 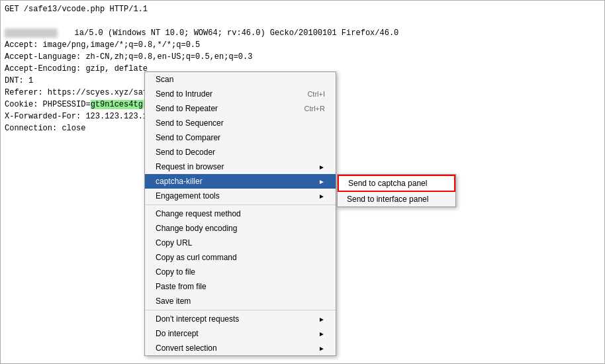 What do you see at coordinates (240, 138) in the screenshot?
I see `menu-item-send-comparer: Send to Comparer` at bounding box center [240, 138].